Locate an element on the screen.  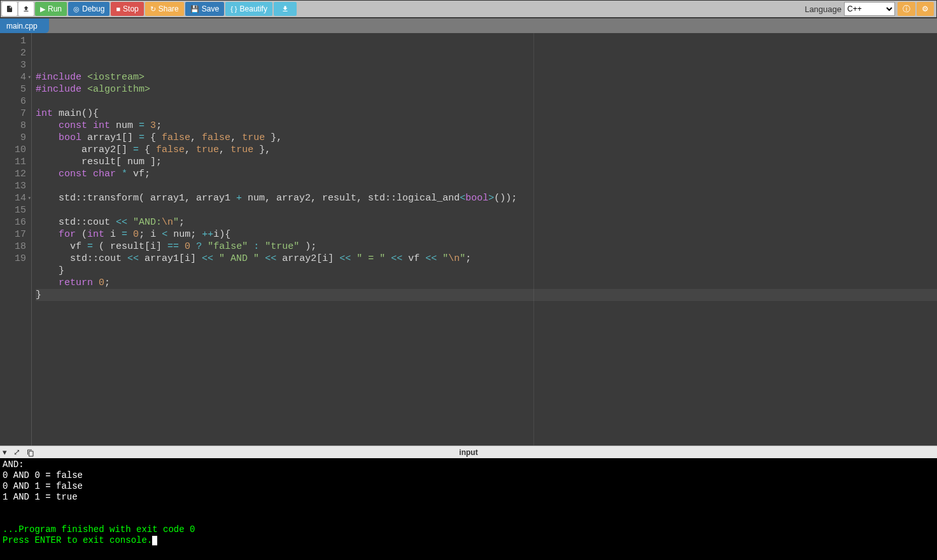
code-line: std::cout << array1[i] << " AND " << arr… is located at coordinates (486, 258).